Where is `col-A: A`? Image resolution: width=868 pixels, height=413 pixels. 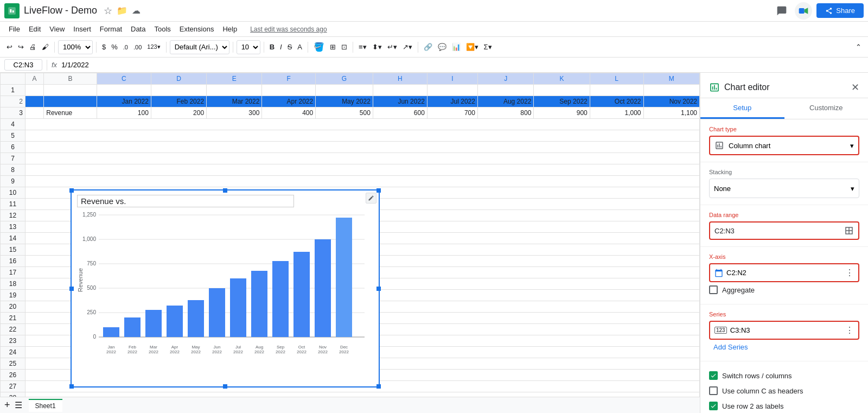
col-A: A is located at coordinates (35, 79).